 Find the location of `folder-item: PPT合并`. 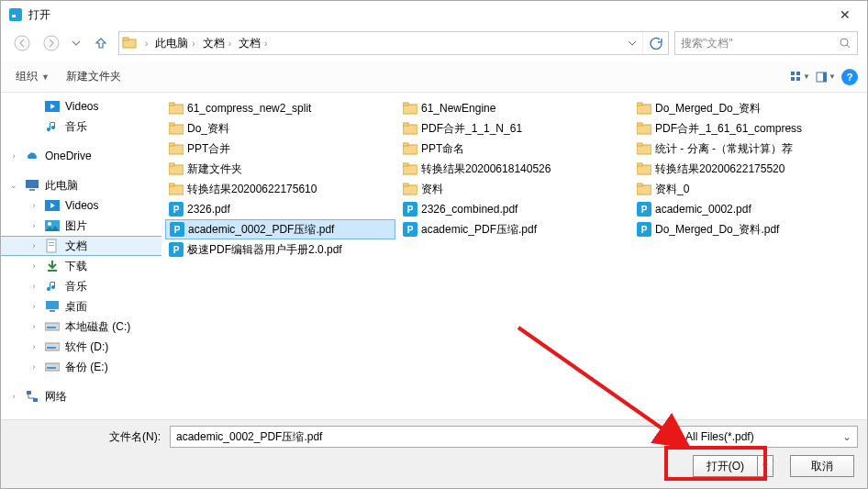

folder-item: PPT合并 is located at coordinates (281, 149).